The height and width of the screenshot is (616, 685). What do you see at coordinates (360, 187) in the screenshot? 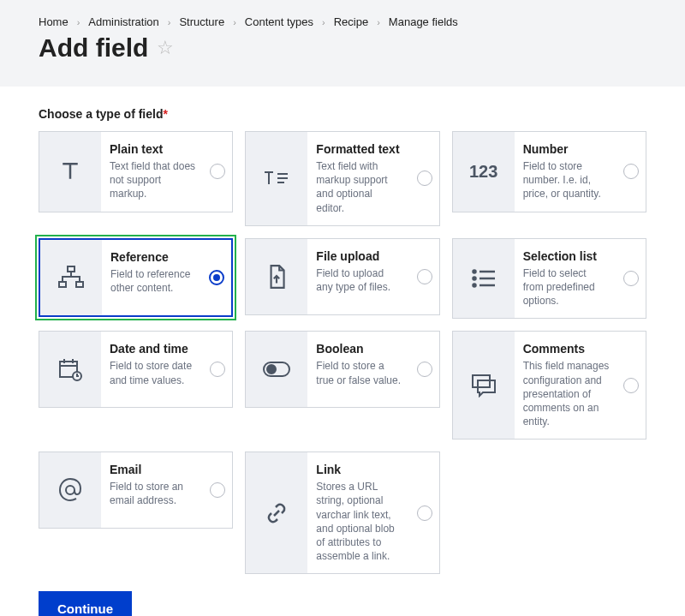
I see `field-desc: Text field with markup support and optio…` at bounding box center [360, 187].